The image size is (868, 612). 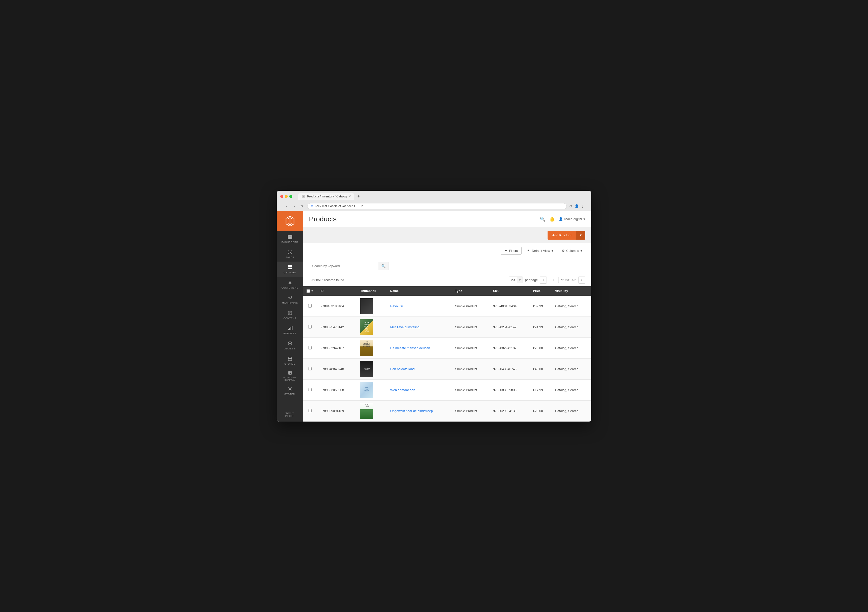 What do you see at coordinates (584, 219) in the screenshot?
I see `user-dropdown-arrow: ▾` at bounding box center [584, 219].